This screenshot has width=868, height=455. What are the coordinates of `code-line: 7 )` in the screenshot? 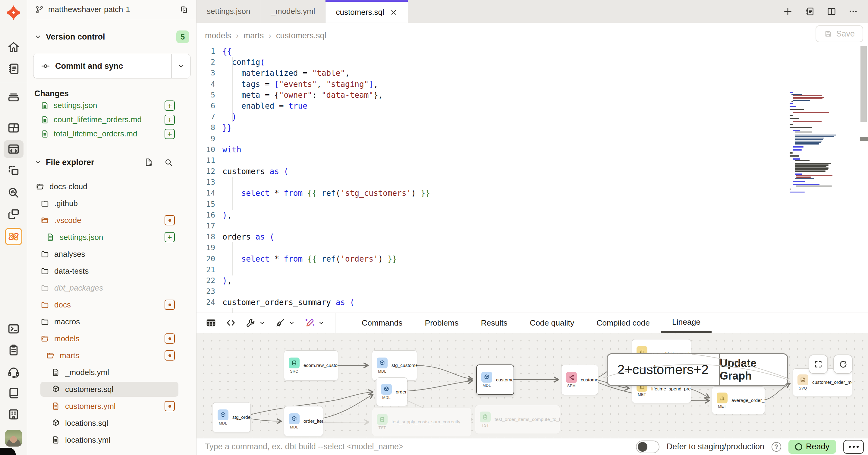 It's located at (532, 117).